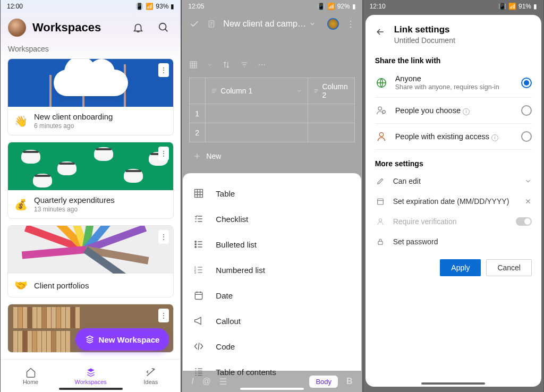 This screenshot has height=392, width=544. What do you see at coordinates (196, 272) in the screenshot?
I see `svg-text: 3` at bounding box center [196, 272].